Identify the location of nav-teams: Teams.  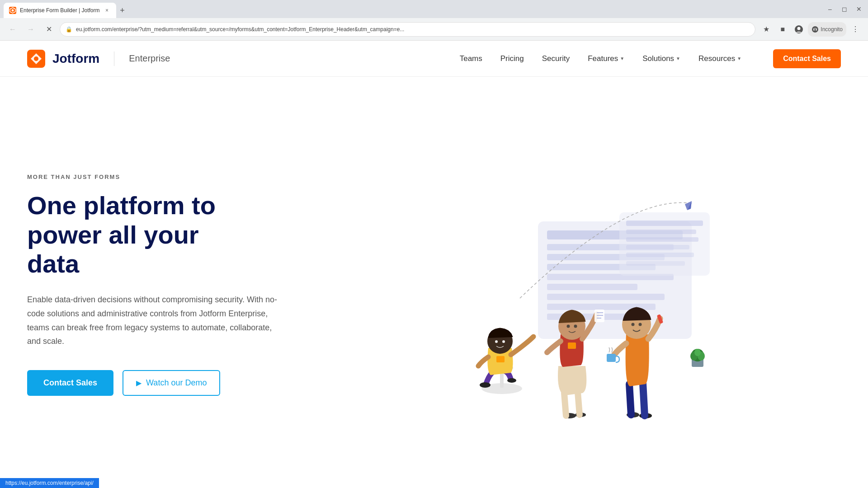
(471, 59).